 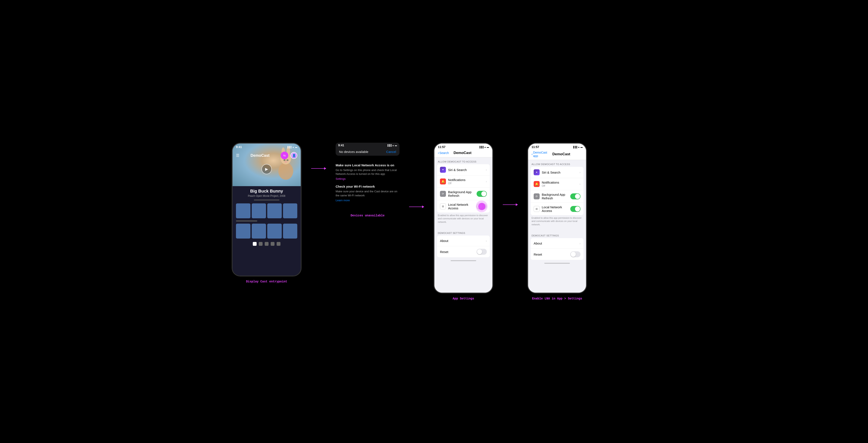 What do you see at coordinates (354, 152) in the screenshot?
I see `popup-title: No devices available` at bounding box center [354, 152].